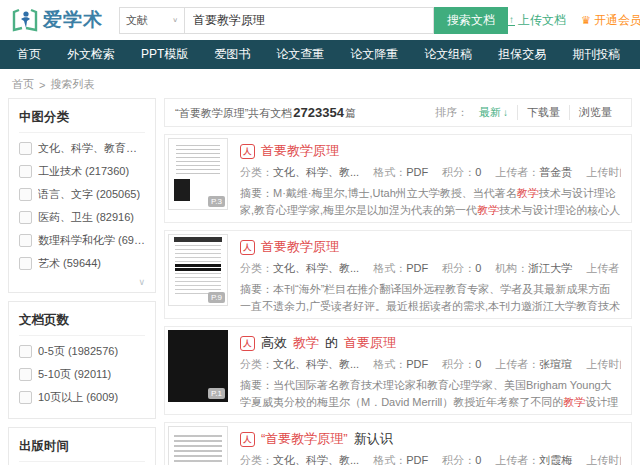 This screenshot has width=640, height=465. Describe the element at coordinates (534, 268) in the screenshot. I see `meta-pair: 机构：浙江大学` at that location.